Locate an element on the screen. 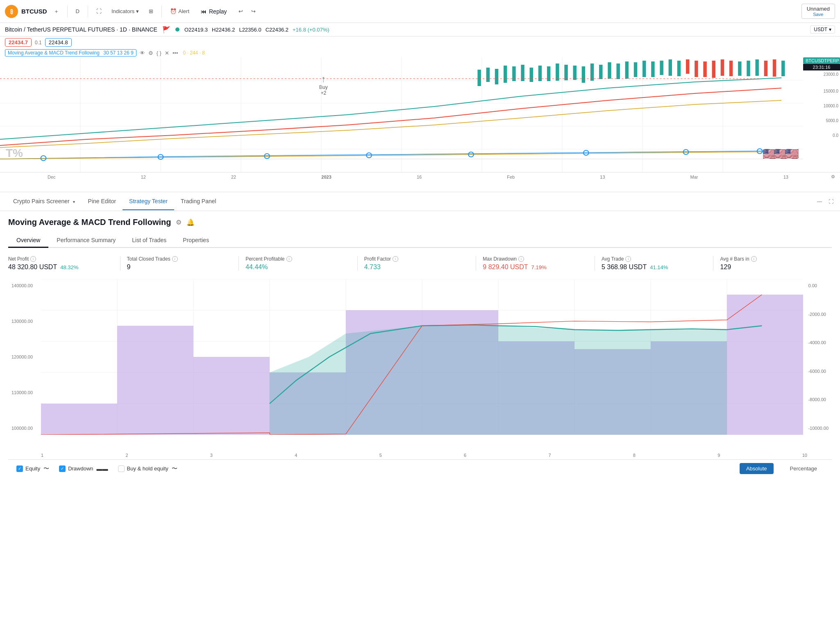  alert-button: ⏰ Alert is located at coordinates (179, 11).